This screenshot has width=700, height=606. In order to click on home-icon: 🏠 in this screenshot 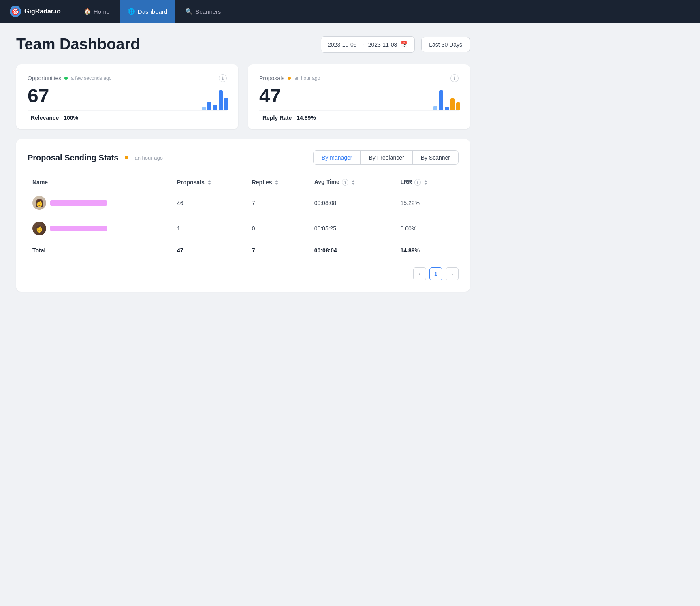, I will do `click(88, 11)`.